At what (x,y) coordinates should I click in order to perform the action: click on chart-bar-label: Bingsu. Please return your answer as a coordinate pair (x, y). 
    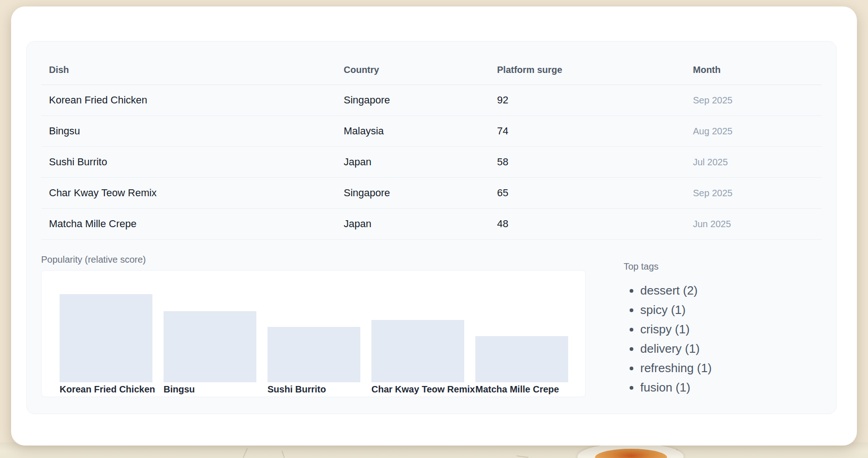
    Looking at the image, I should click on (179, 390).